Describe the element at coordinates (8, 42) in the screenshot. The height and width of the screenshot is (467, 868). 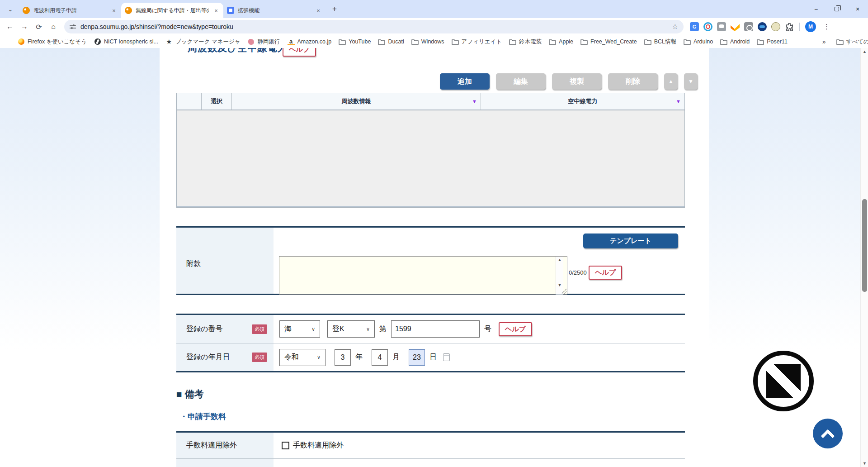
I see `apps-grid-icon` at that location.